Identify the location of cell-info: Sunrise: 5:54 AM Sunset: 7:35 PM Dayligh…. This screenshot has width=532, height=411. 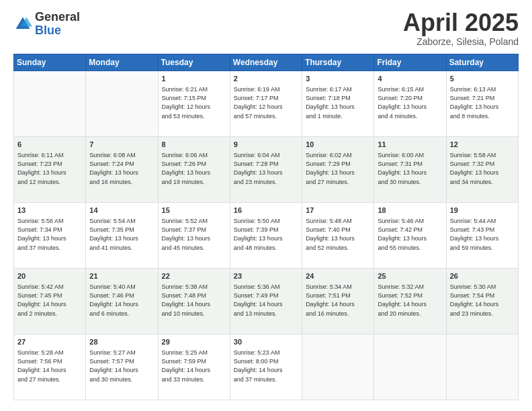
(122, 234).